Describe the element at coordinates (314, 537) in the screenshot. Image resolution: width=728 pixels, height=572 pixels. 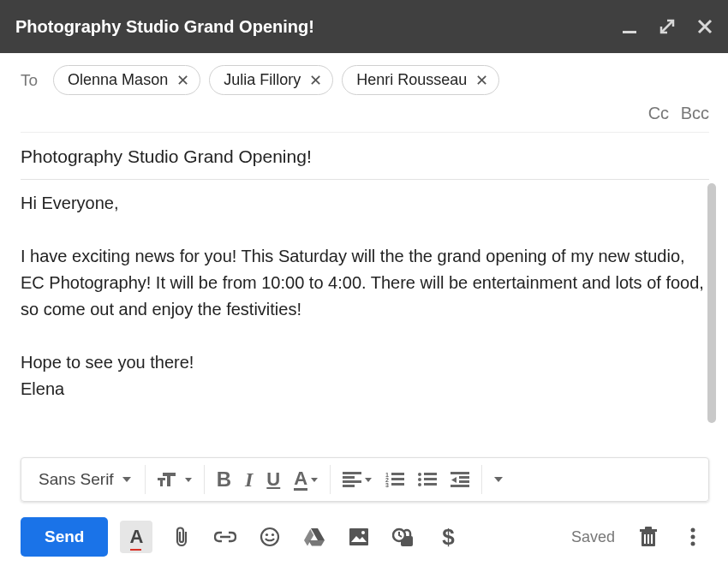
I see `drive-icon` at that location.